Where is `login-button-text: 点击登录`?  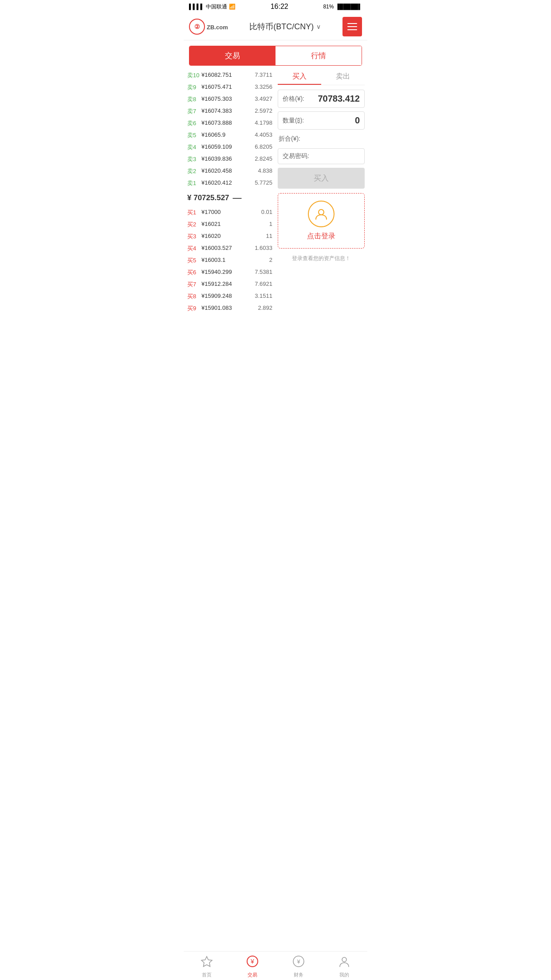
login-button-text: 点击登录 is located at coordinates (321, 236).